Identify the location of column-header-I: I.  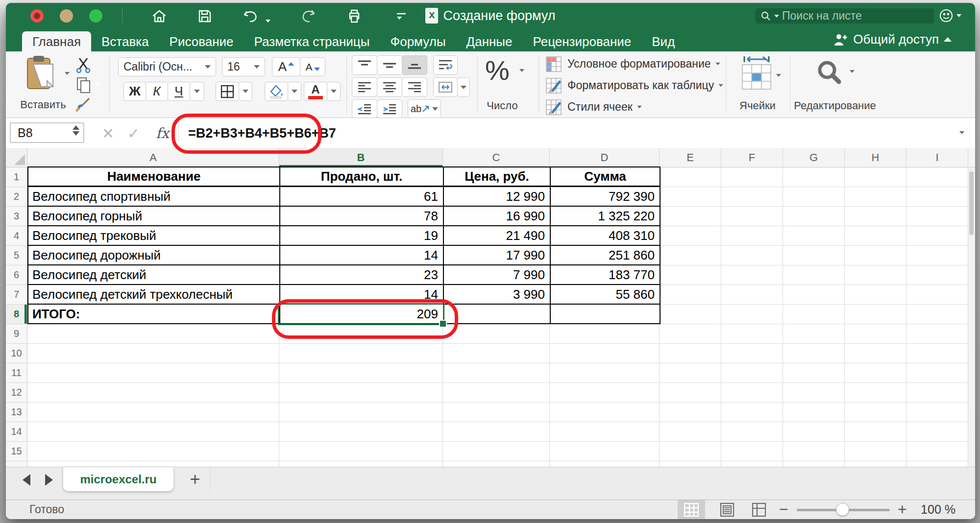
(937, 158).